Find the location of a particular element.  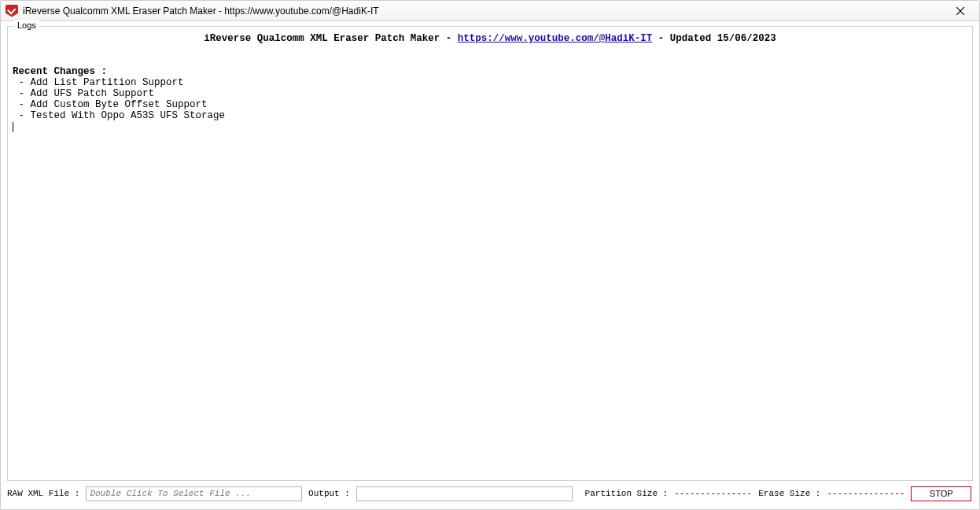

logs-change-2: - Add UFS Patch Support is located at coordinates (83, 94).